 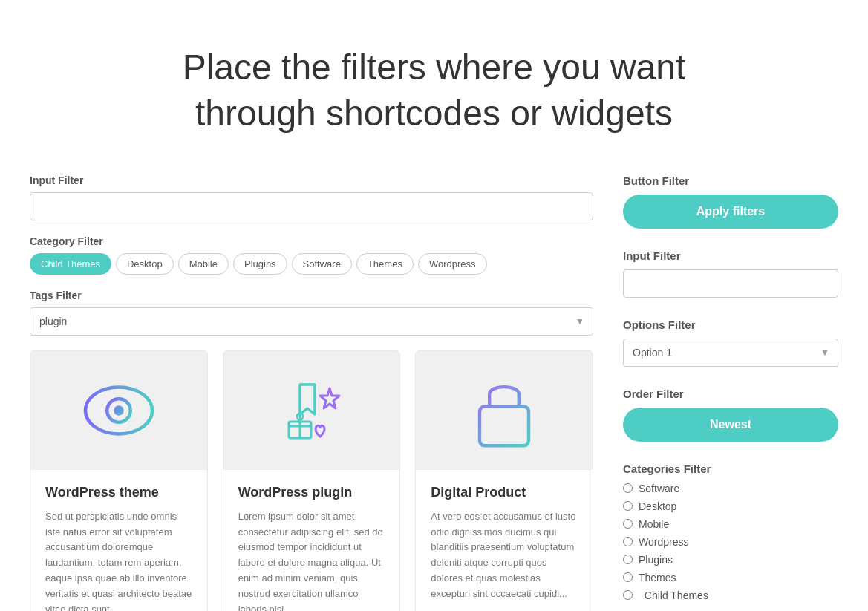 I want to click on product-desc-wp-theme: Sed ut perspiciatis unde omnis iste natu…, so click(x=119, y=560).